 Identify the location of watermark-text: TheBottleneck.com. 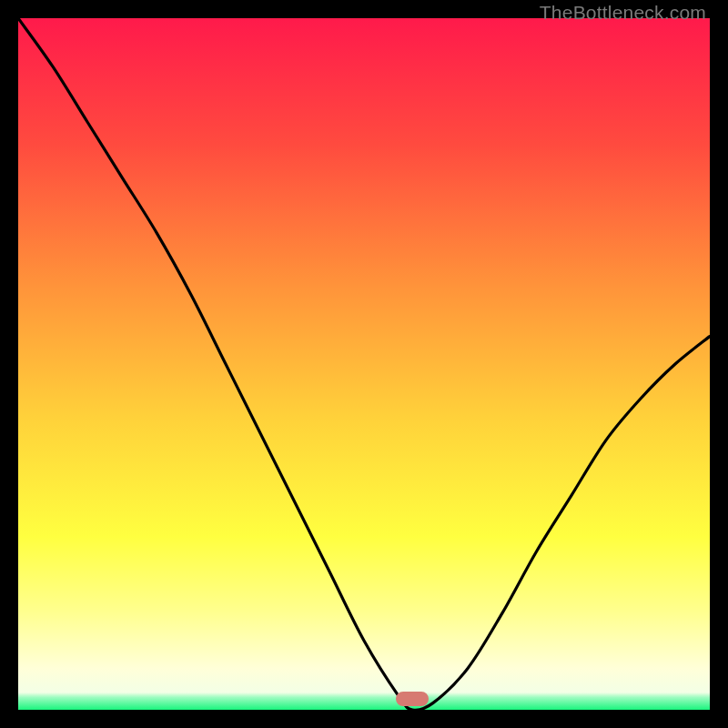
(622, 13).